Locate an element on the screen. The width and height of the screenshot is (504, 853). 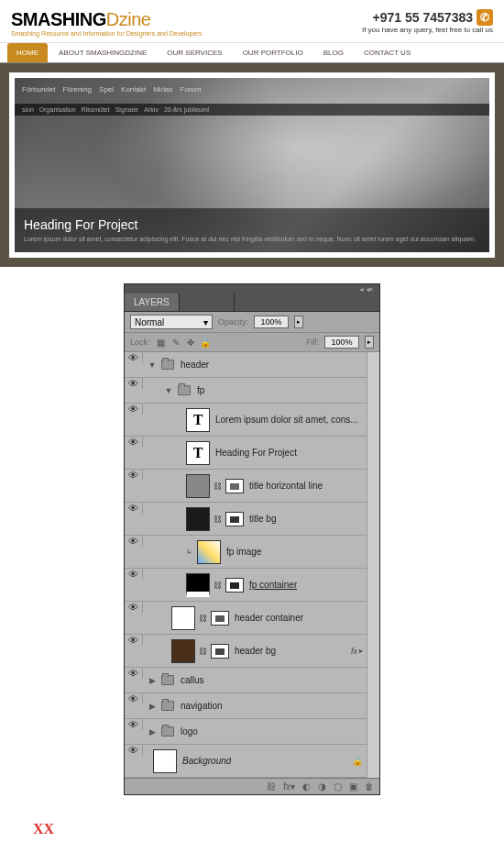
hero-tabs: Förbundet Förening Spel Kontakt Midas Fo… is located at coordinates (112, 90).